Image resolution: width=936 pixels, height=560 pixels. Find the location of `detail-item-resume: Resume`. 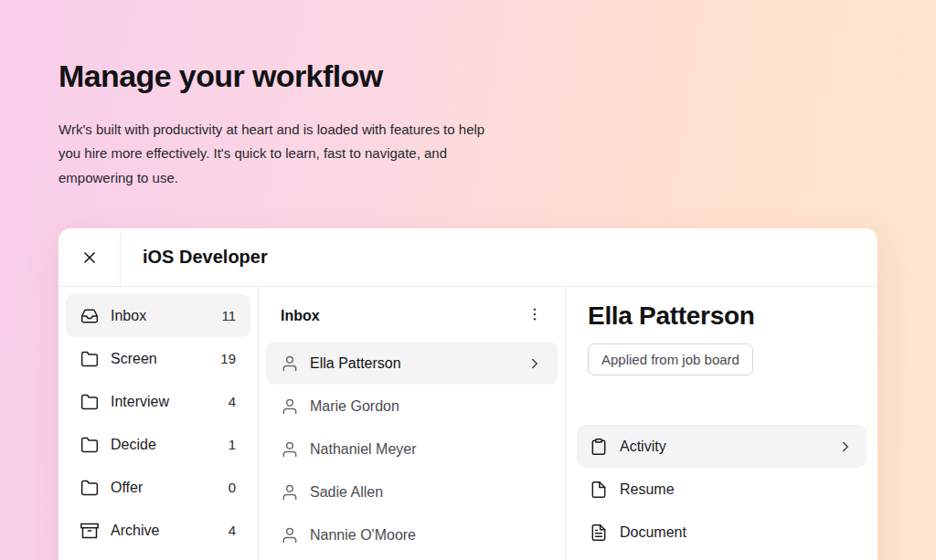

detail-item-resume: Resume is located at coordinates (722, 490).